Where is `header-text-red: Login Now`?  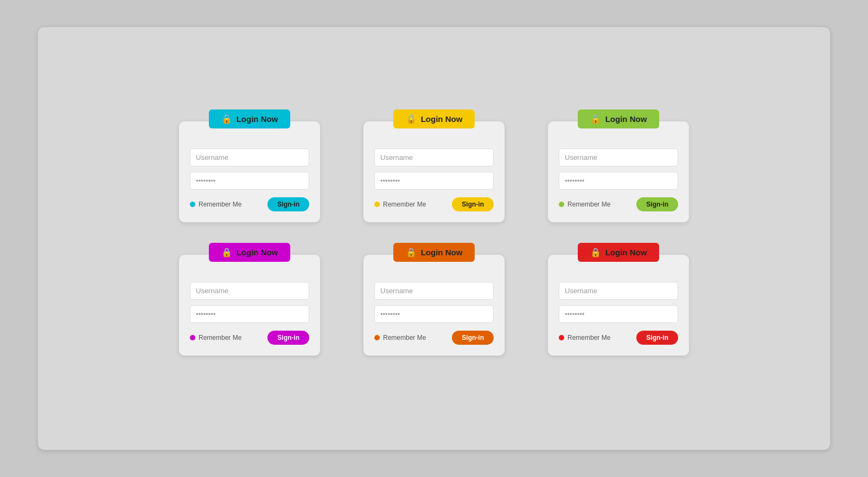 header-text-red: Login Now is located at coordinates (626, 253).